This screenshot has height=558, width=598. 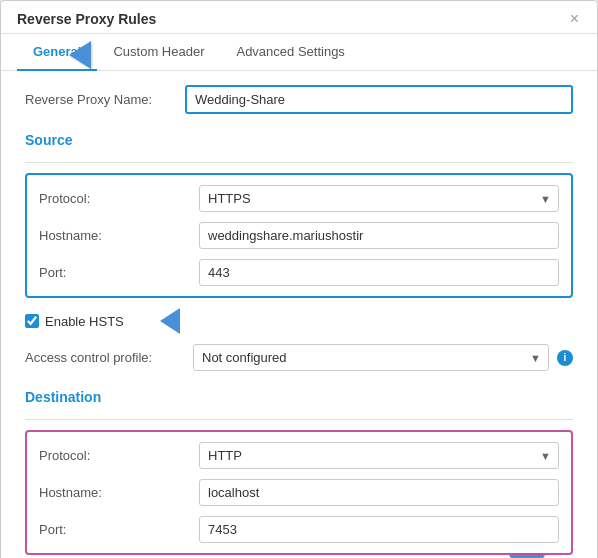 I want to click on dest-hostname-input, so click(x=379, y=492).